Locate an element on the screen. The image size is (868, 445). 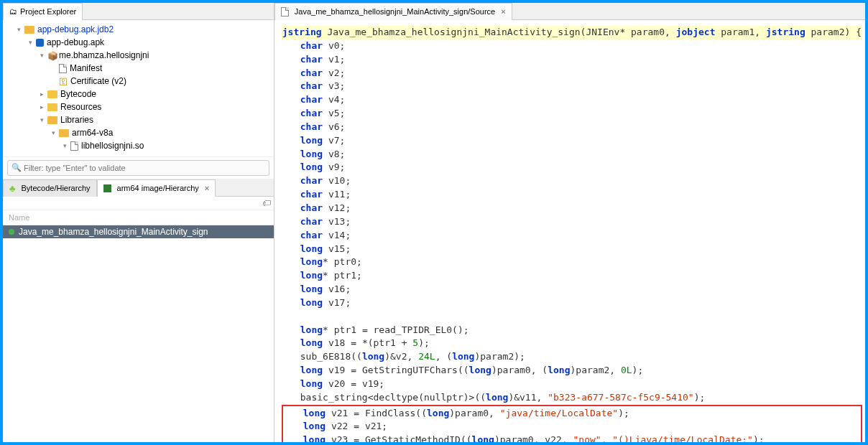
view-mode-icon: 🏷 is located at coordinates (267, 203).